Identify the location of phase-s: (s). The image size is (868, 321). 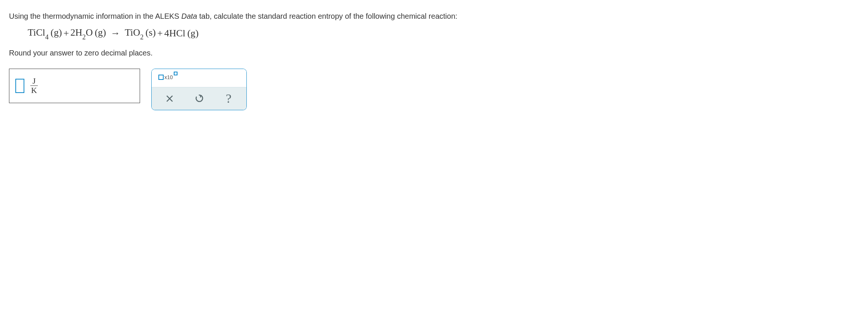
(151, 32).